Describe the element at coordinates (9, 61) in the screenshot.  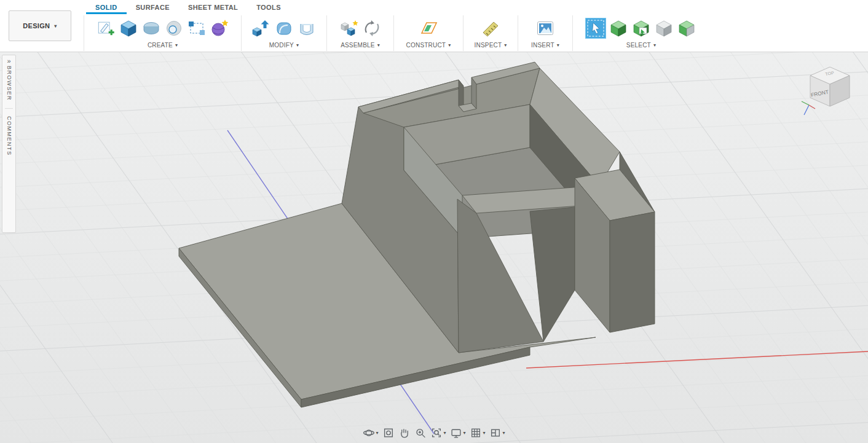
I see `expand-browser-icon: »` at that location.